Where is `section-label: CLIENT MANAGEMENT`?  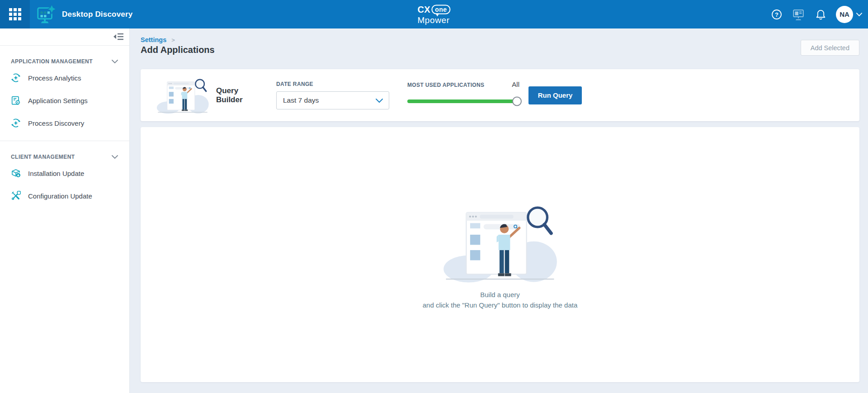 section-label: CLIENT MANAGEMENT is located at coordinates (43, 157).